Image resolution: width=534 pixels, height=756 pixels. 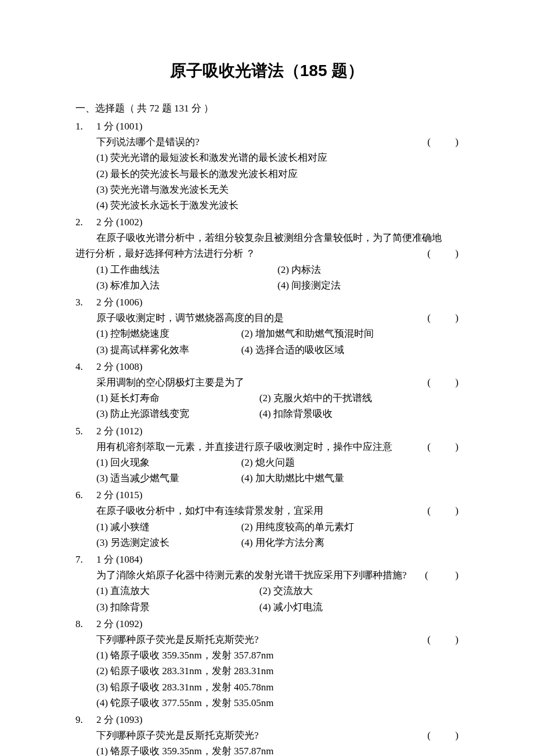 I want to click on question-meta: 2 分 (1092), so click(x=120, y=624).